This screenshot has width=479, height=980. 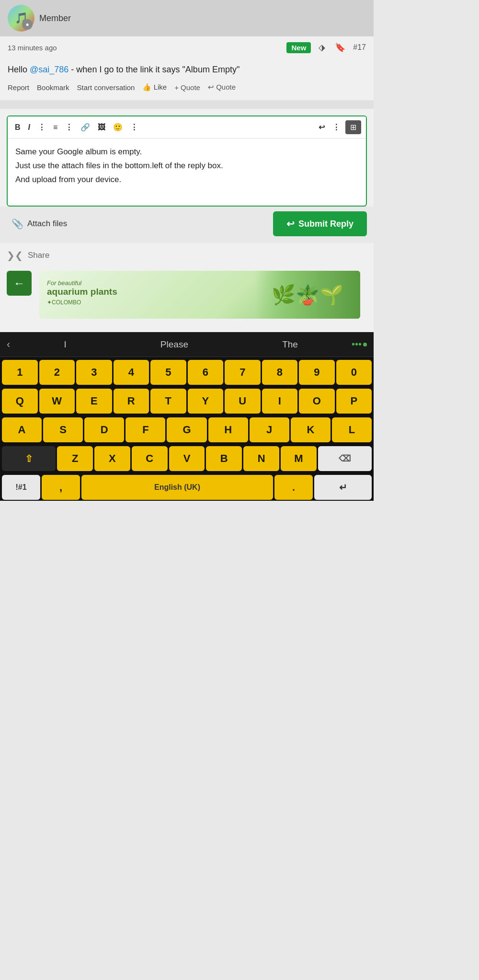 What do you see at coordinates (187, 486) in the screenshot?
I see `bottom-row: !#1 , English (UK) . ↵` at bounding box center [187, 486].